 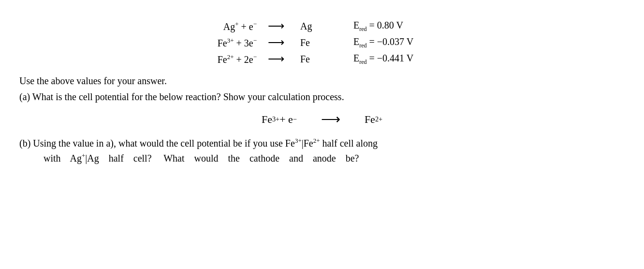 I want to click on reaction-1-rhs: Ag, so click(x=310, y=26).